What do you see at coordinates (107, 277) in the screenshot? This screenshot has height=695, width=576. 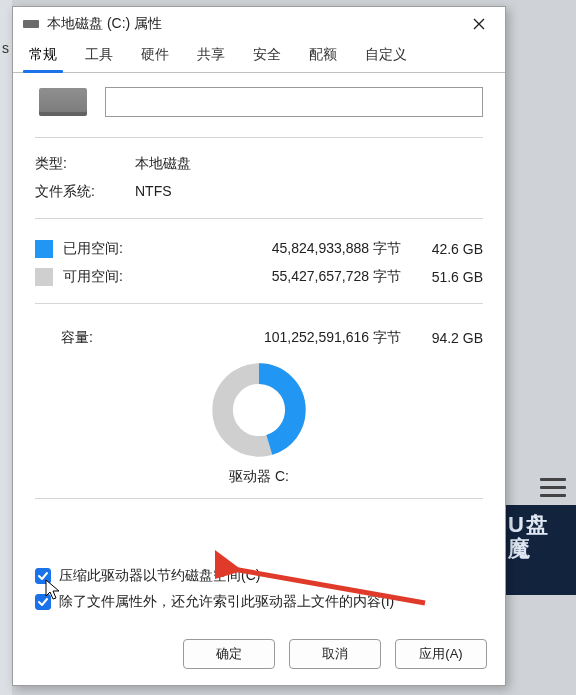 I see `free-label: 可用空间:` at bounding box center [107, 277].